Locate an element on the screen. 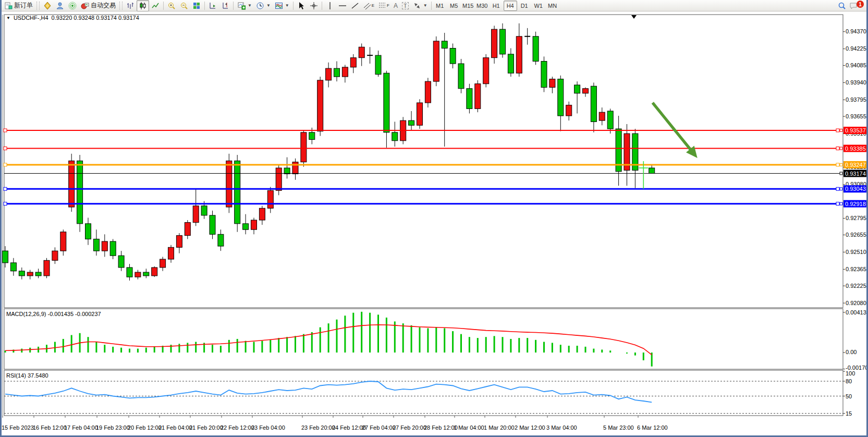  autotrade-button: 自动交易 is located at coordinates (98, 6).